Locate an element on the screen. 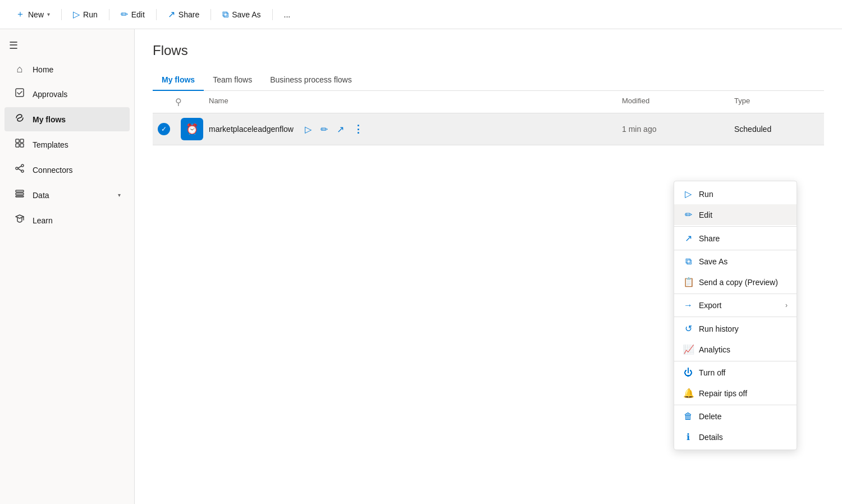 The height and width of the screenshot is (504, 842). flow-name: marketplaceleadgenflow is located at coordinates (251, 129).